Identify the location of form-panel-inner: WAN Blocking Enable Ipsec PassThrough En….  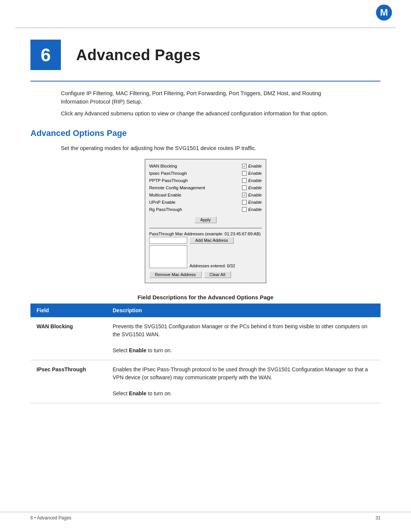
(206, 221).